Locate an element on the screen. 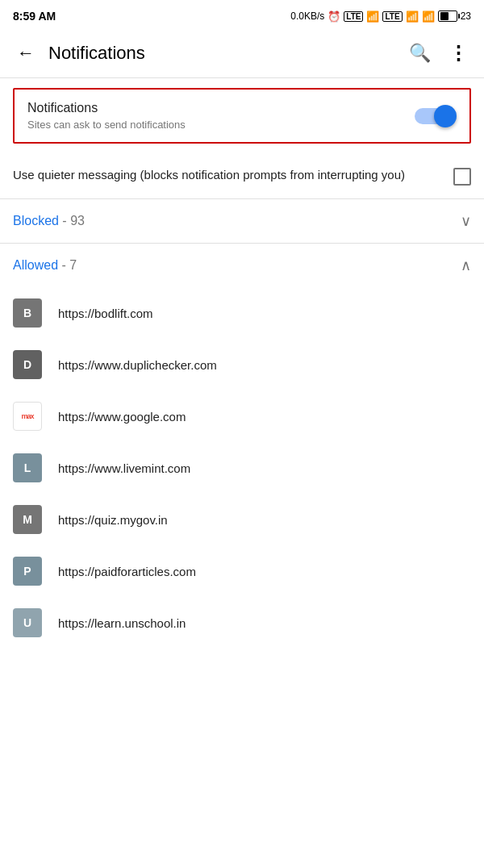 The image size is (484, 868). signal1-icon: 📶 is located at coordinates (373, 16).